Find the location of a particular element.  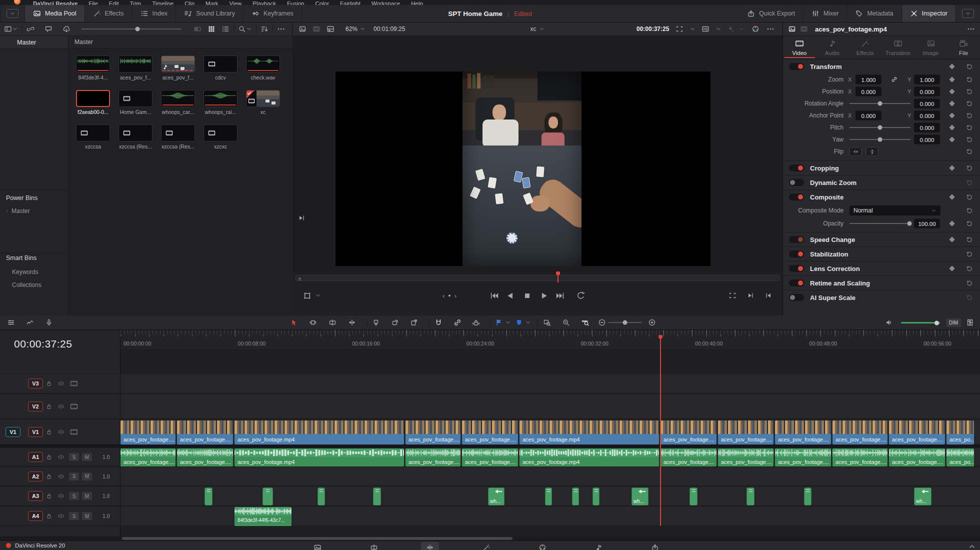

color-grade-icon is located at coordinates (756, 29).